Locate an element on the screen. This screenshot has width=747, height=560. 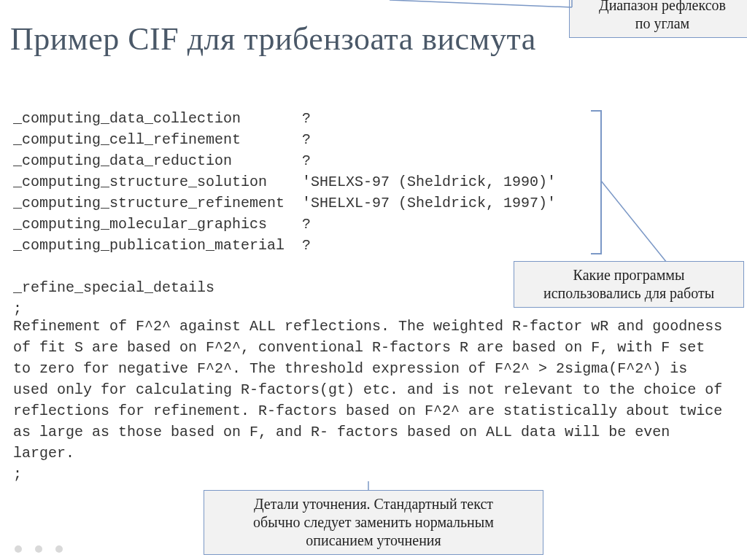
connector-top is located at coordinates (484, 15).